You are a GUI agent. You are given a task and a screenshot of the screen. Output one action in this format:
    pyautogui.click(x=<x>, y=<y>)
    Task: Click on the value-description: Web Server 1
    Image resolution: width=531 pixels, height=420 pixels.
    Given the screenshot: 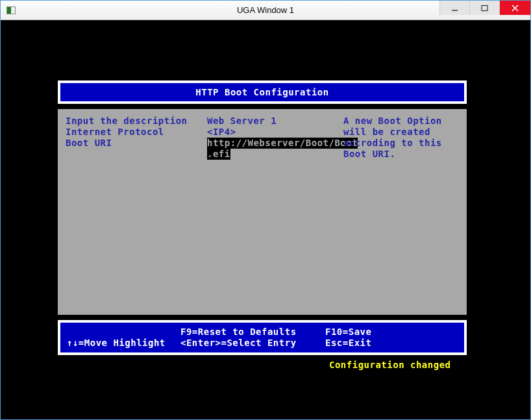 What is the action you would take?
    pyautogui.click(x=241, y=121)
    